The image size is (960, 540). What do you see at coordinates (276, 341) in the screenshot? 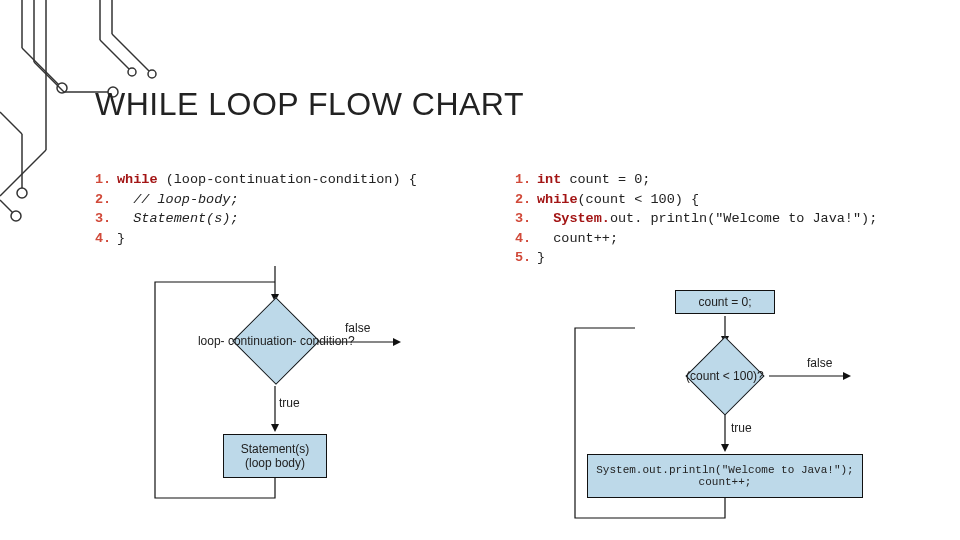
I see `diamond-label: loop- continuation- condition?` at bounding box center [276, 341].